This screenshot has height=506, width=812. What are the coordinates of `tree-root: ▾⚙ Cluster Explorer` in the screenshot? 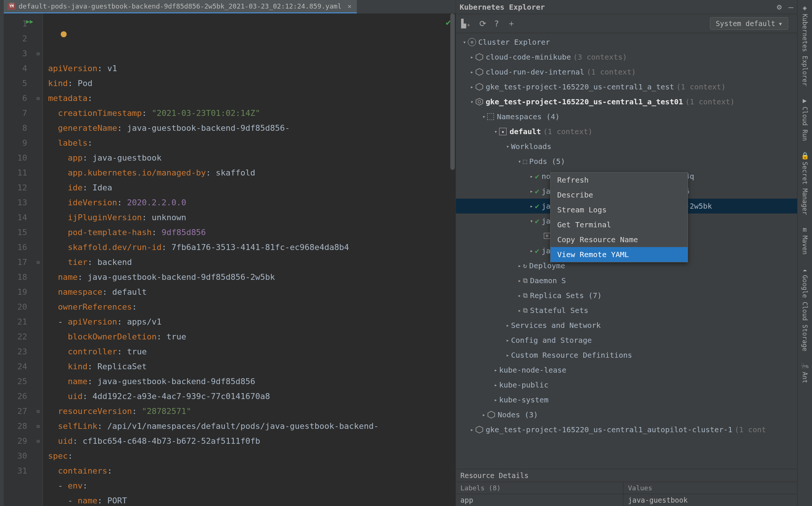 It's located at (627, 42).